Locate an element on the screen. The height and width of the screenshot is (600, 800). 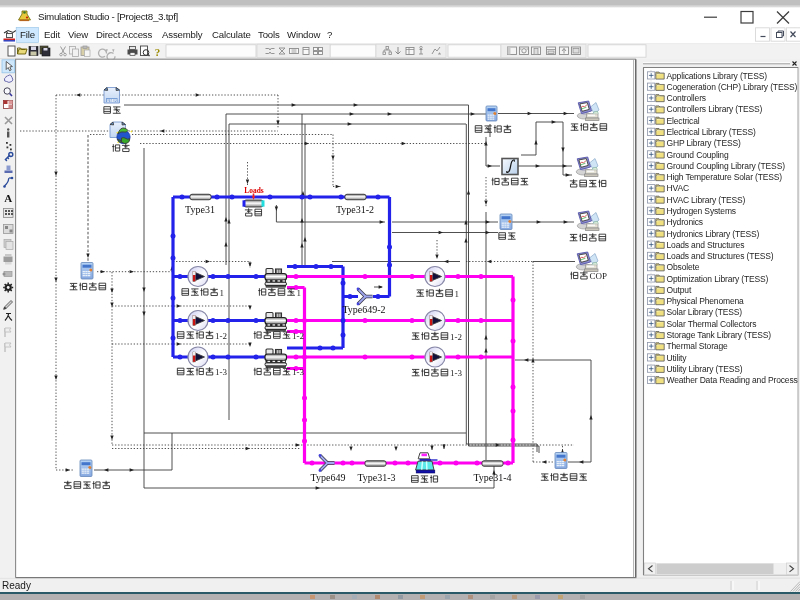
svg-text: Type649-2 is located at coordinates (364, 310).